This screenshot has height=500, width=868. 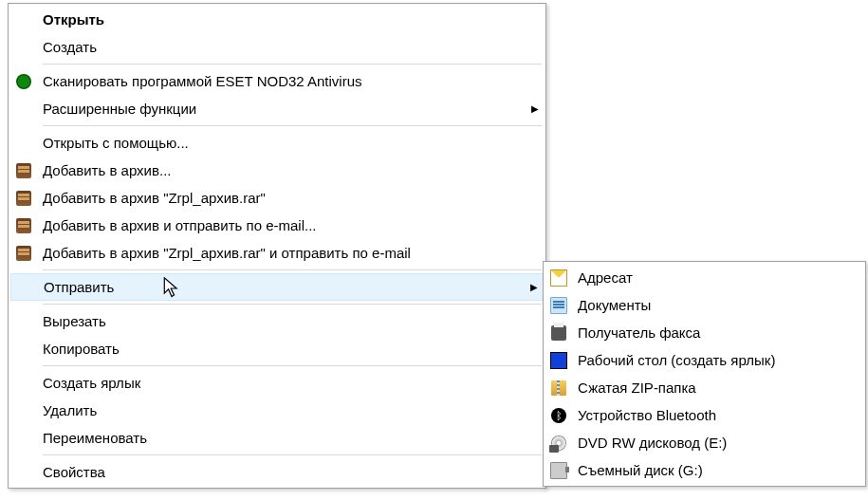 What do you see at coordinates (290, 226) in the screenshot?
I see `menu-label: Добавить в архив и отправить по e-mail..…` at bounding box center [290, 226].